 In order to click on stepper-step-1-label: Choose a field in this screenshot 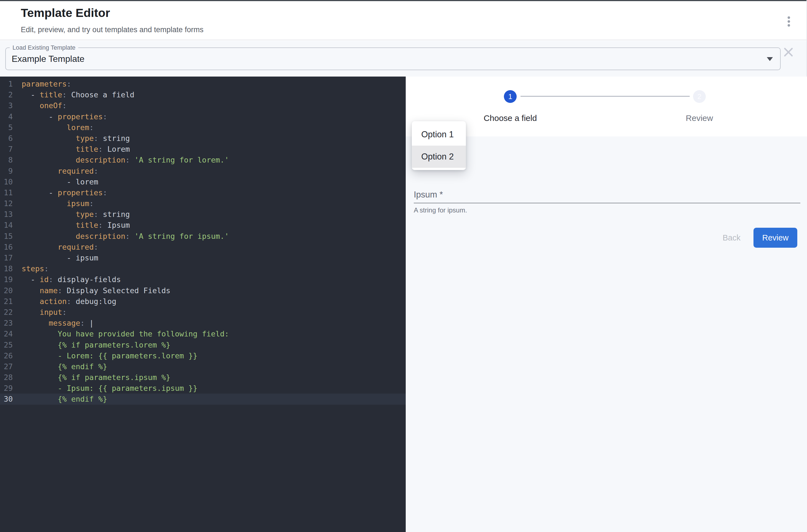, I will do `click(510, 118)`.